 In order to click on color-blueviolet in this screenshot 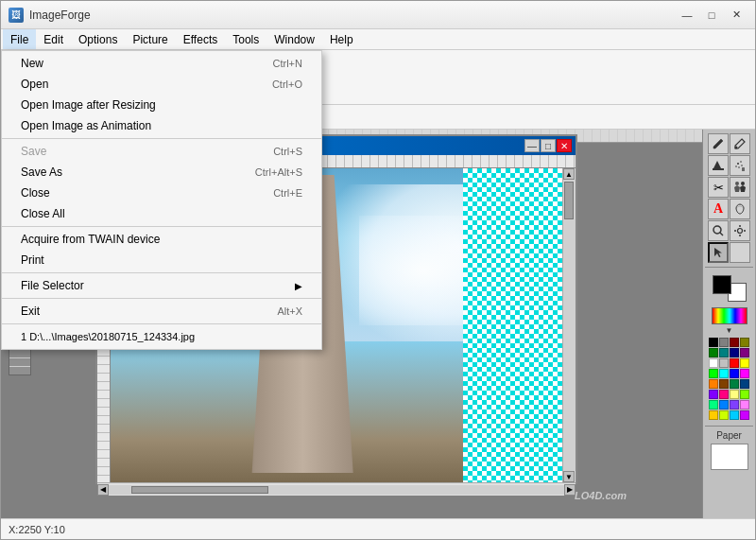, I will do `click(745, 415)`.